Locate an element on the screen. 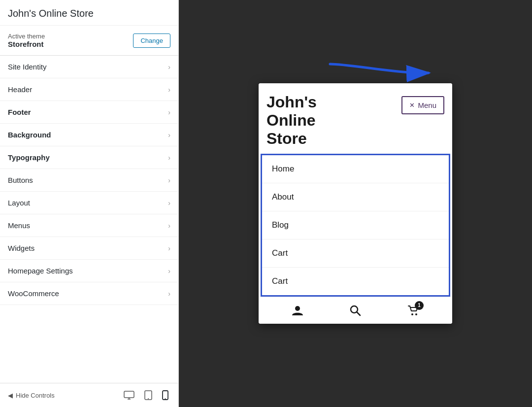 This screenshot has height=407, width=532. menu-button: ✕ Menu is located at coordinates (423, 105).